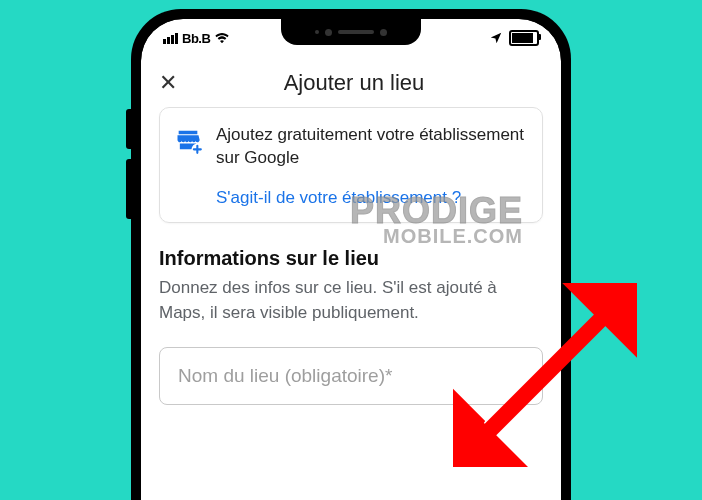 The image size is (702, 500). Describe the element at coordinates (351, 198) in the screenshot. I see `promo-card-link: S'agit-il de votre établissement ?` at that location.